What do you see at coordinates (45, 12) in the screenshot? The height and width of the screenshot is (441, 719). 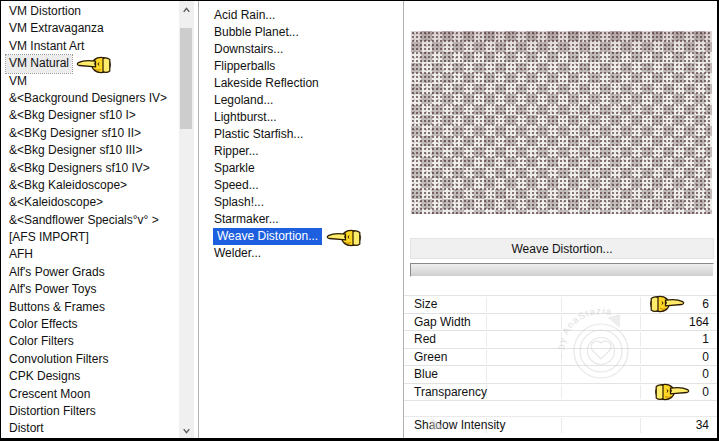 I see `list-item-label: VM Distortion` at bounding box center [45, 12].